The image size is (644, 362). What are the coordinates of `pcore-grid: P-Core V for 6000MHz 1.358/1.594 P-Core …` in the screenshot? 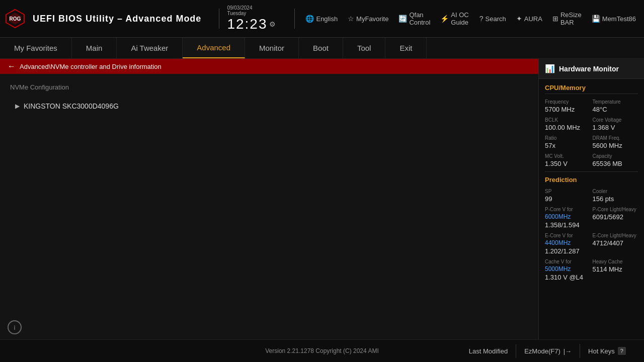 It's located at (592, 218).